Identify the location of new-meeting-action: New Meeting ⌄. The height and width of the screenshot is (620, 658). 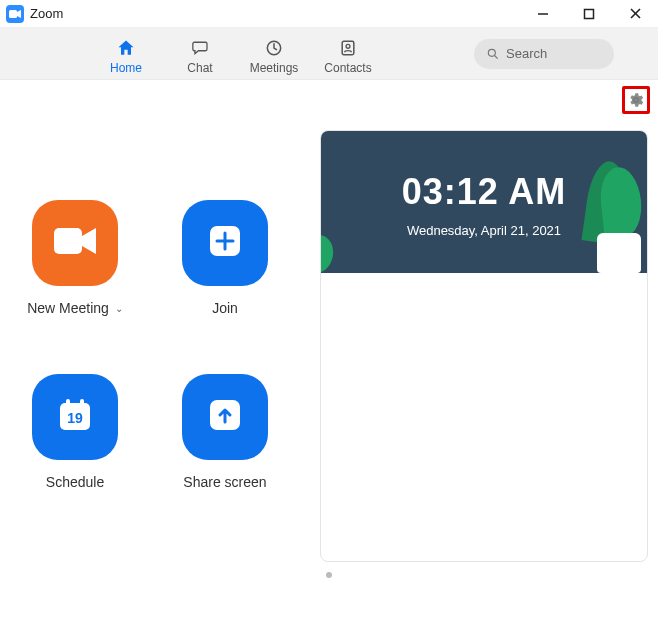
(75, 258).